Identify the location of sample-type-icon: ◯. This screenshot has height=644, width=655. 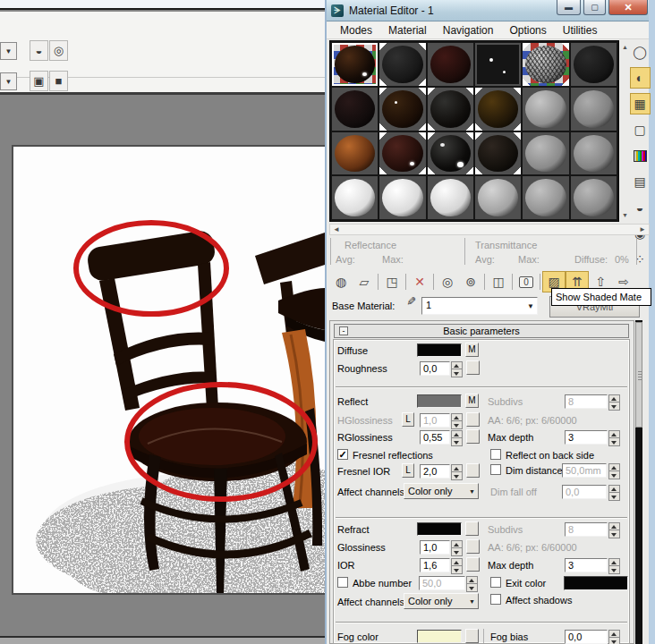
(641, 52).